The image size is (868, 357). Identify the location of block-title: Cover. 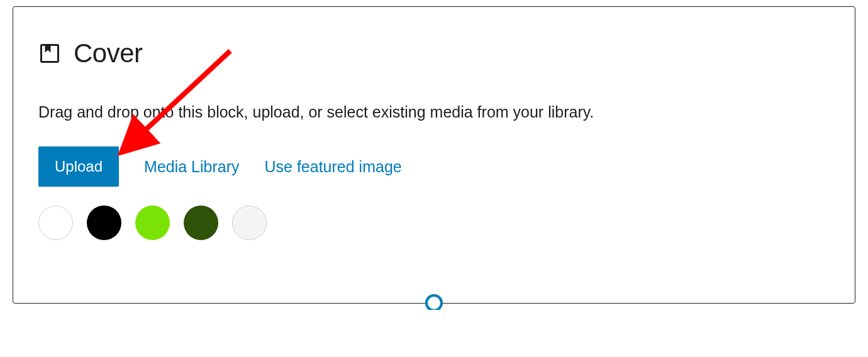
(108, 53).